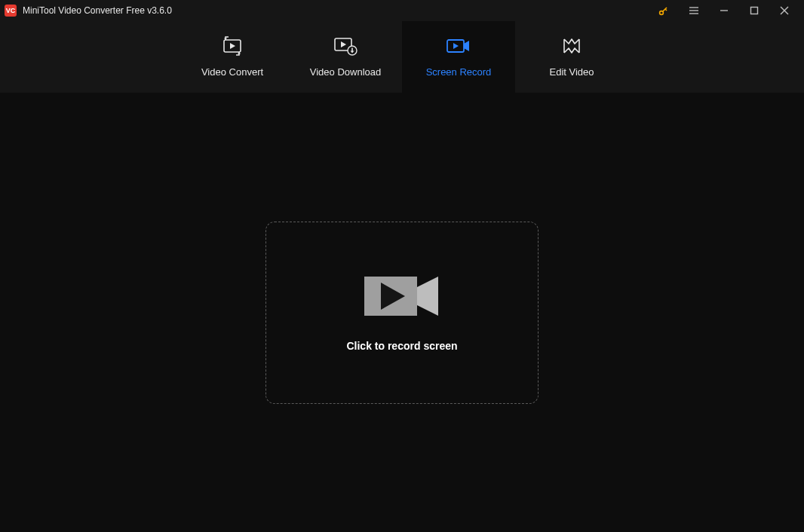 The image size is (804, 532). Describe the element at coordinates (402, 11) in the screenshot. I see `titlebar: VC MiniTool Video Converter Free v3.6.0` at that location.